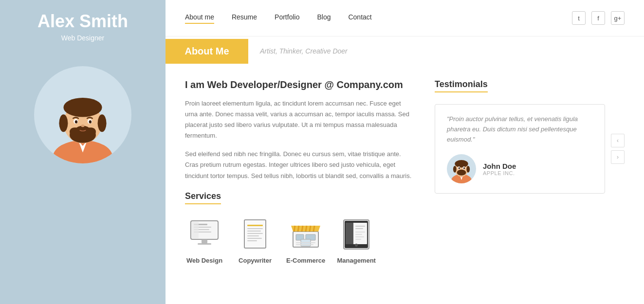 This screenshot has height=304, width=644. I want to click on nav-blog: Blog, so click(324, 18).